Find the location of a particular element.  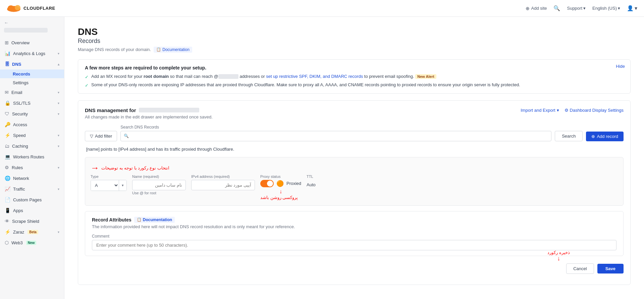

search-icon: 🔍 is located at coordinates (126, 136).